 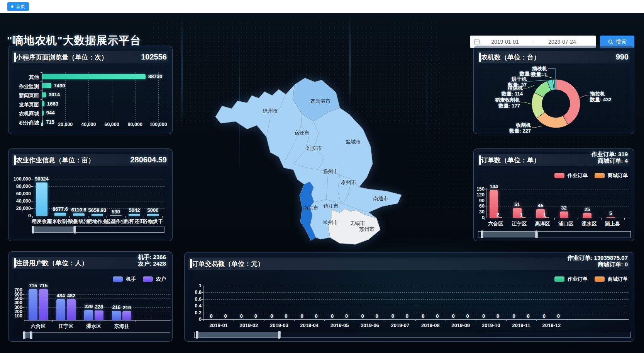 What do you see at coordinates (90, 90) in the screenshot?
I see `panel-pageviews: 小程序页面浏览量（单位：次） 102556 其他88730作业监测7490新闻页…` at bounding box center [90, 90].